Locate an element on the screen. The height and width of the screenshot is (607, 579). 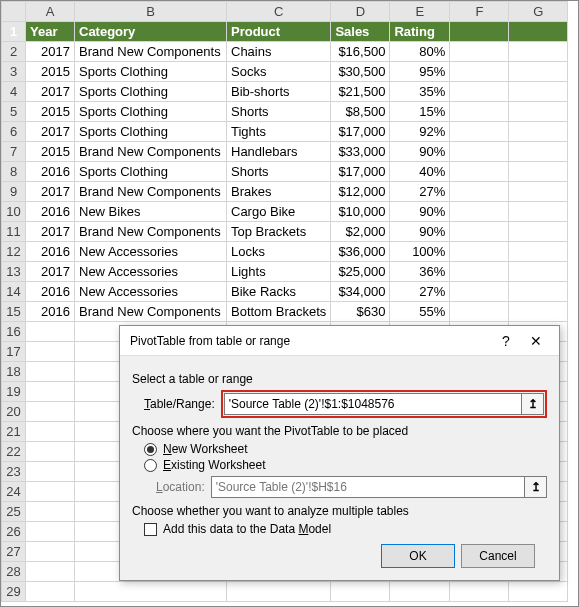
cell: Socks is located at coordinates (279, 72).